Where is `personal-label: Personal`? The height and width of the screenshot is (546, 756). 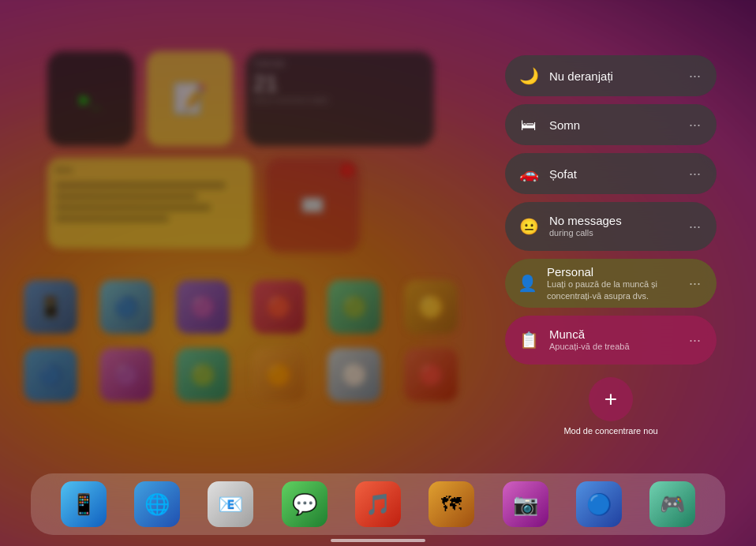 personal-label: Personal is located at coordinates (616, 271).